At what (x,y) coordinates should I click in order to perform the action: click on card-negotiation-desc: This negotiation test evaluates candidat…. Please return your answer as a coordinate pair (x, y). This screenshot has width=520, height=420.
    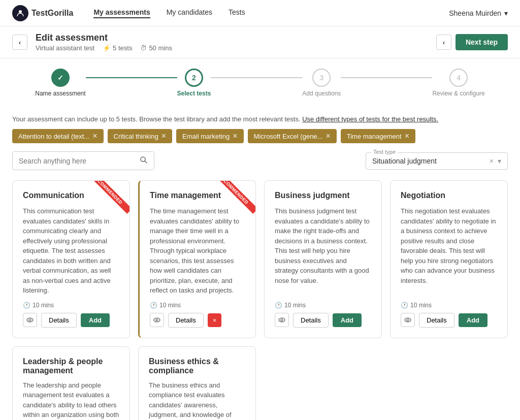
    Looking at the image, I should click on (449, 251).